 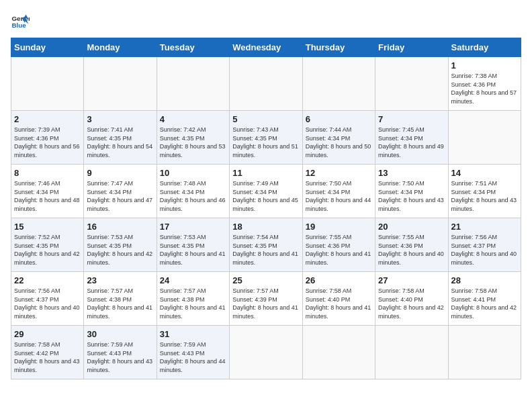 What do you see at coordinates (412, 299) in the screenshot?
I see `calendar-cell: 27 Sunrise: 7:58 AMSunset: 4:40 PMDaylig…` at bounding box center [412, 299].